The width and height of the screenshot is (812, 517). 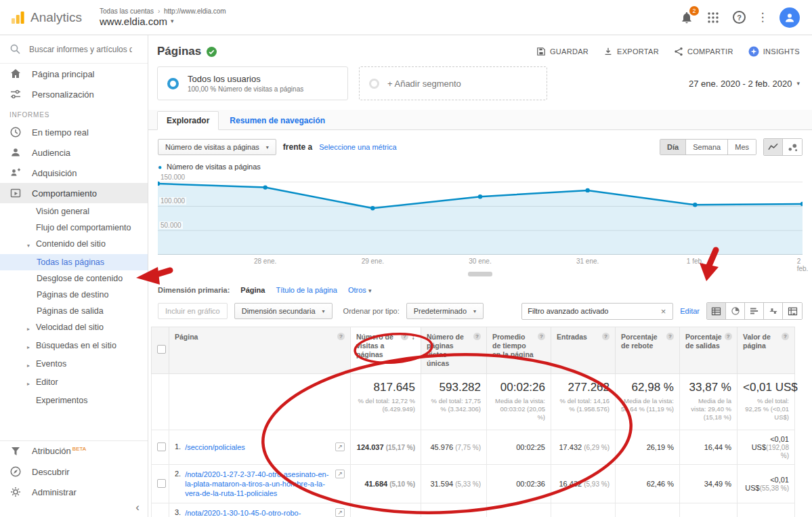 What do you see at coordinates (773, 147) in the screenshot?
I see `line-chart-button` at bounding box center [773, 147].